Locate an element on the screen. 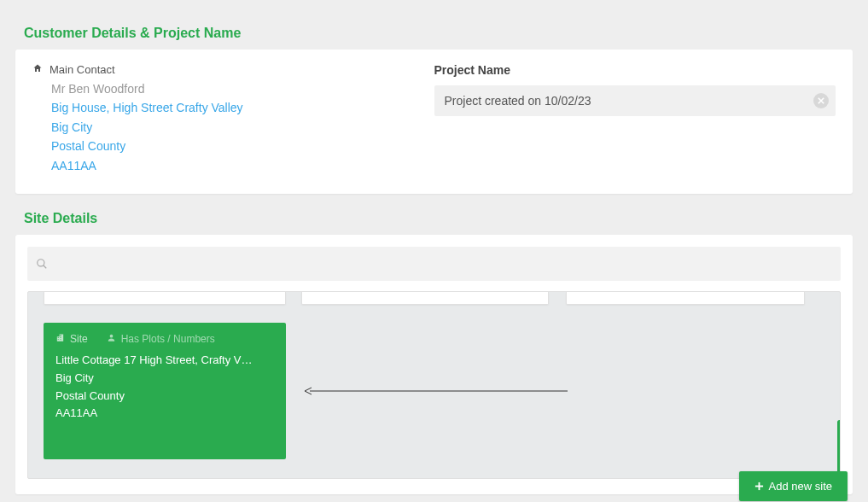 The height and width of the screenshot is (502, 868). project-name-block: Project Name is located at coordinates (635, 120).